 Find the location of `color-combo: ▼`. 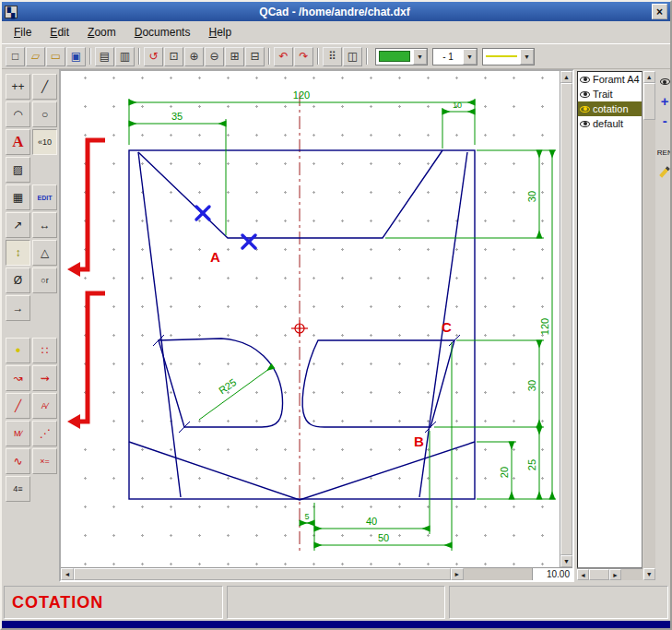

color-combo: ▼ is located at coordinates (402, 57).